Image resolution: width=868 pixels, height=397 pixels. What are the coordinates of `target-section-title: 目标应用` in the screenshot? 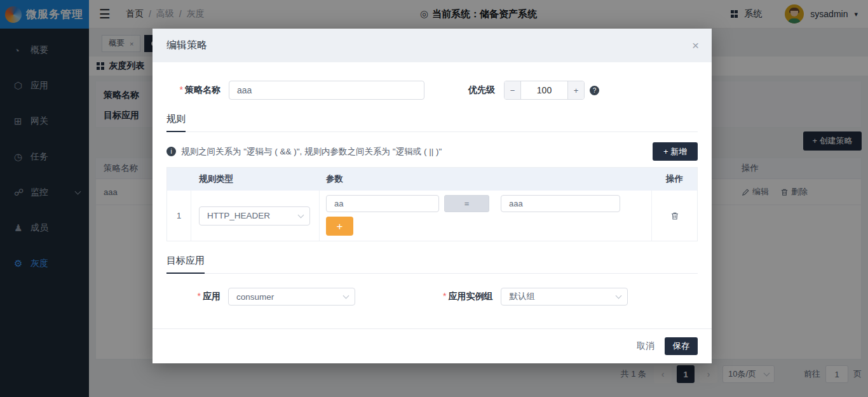 It's located at (186, 264).